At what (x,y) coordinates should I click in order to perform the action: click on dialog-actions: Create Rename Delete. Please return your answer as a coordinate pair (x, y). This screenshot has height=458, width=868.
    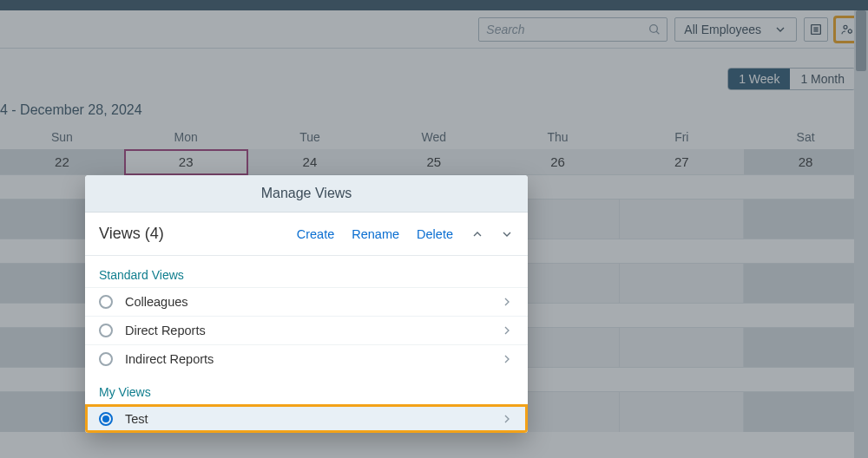
    Looking at the image, I should click on (405, 234).